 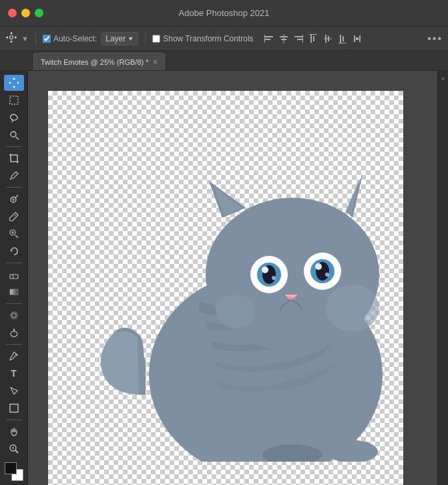 What do you see at coordinates (25, 13) in the screenshot?
I see `traffic-lights` at bounding box center [25, 13].